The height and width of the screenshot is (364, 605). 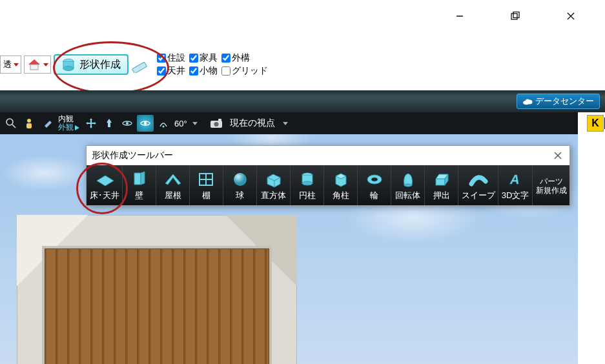 What do you see at coordinates (515, 186) in the screenshot?
I see `tool-3d-text: A 3D文字` at bounding box center [515, 186].